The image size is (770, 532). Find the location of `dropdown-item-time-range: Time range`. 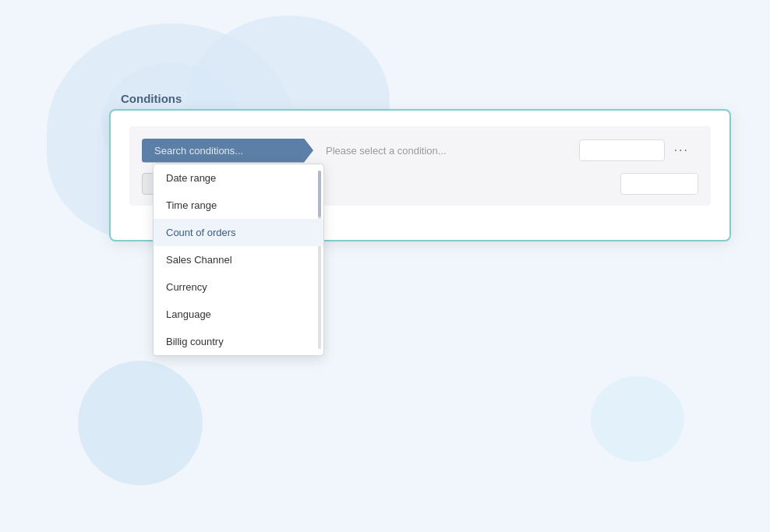

dropdown-item-time-range: Time range is located at coordinates (238, 206).